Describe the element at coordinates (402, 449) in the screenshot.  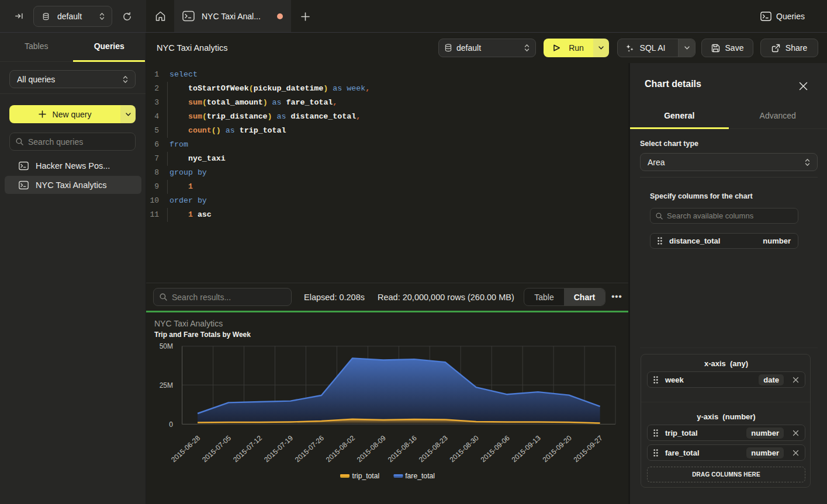
I see `svg-text: 2015-08-16` at that location.